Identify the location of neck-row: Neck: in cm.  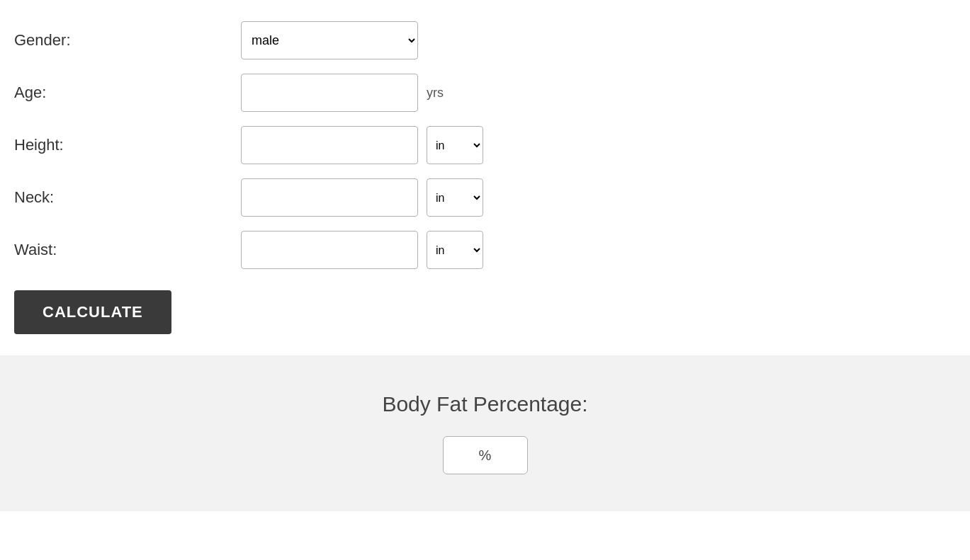
(485, 198).